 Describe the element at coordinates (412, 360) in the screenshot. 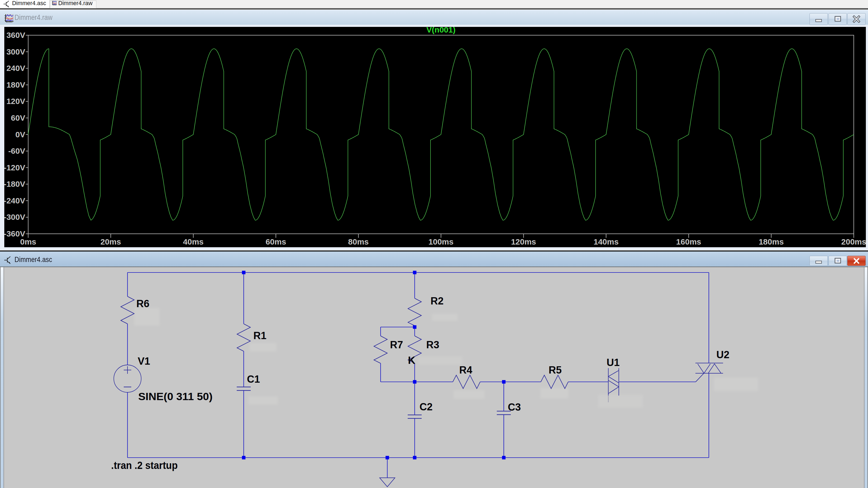

I see `svg-text: K` at that location.